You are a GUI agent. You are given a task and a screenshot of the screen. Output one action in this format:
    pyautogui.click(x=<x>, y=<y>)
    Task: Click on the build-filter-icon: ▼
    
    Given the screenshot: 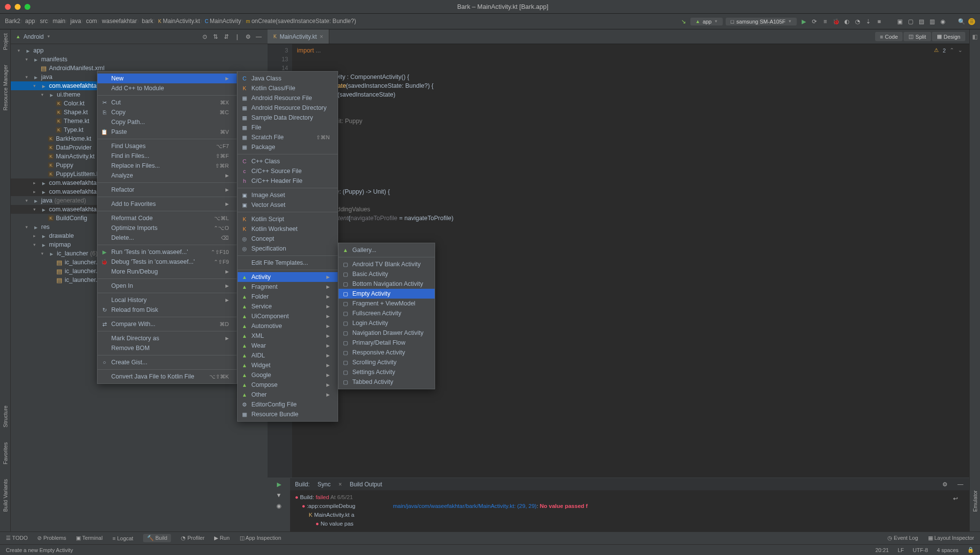 What is the action you would take?
    pyautogui.click(x=279, y=495)
    